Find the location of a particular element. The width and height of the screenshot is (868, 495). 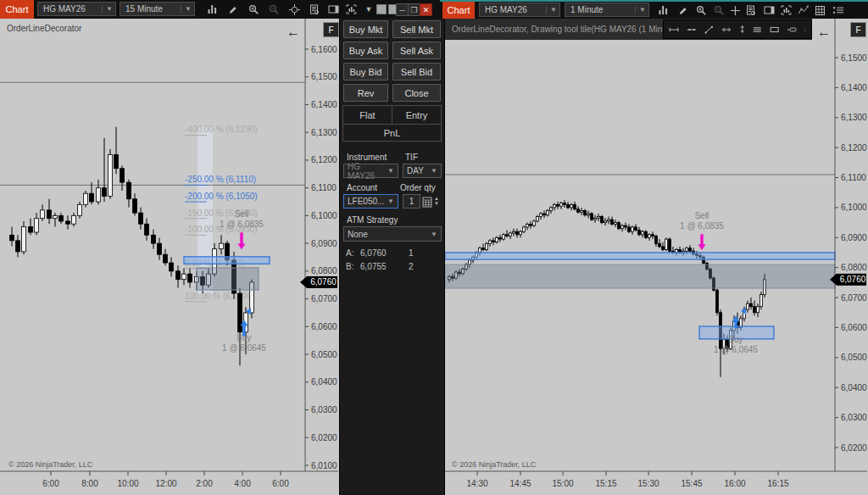

list-icon is located at coordinates (838, 10).